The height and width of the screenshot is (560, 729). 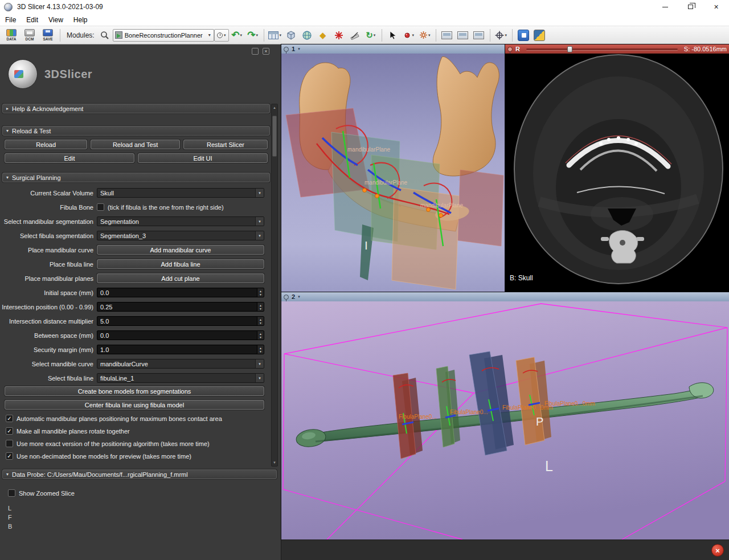 What do you see at coordinates (539, 35) in the screenshot?
I see `python-console-button` at bounding box center [539, 35].